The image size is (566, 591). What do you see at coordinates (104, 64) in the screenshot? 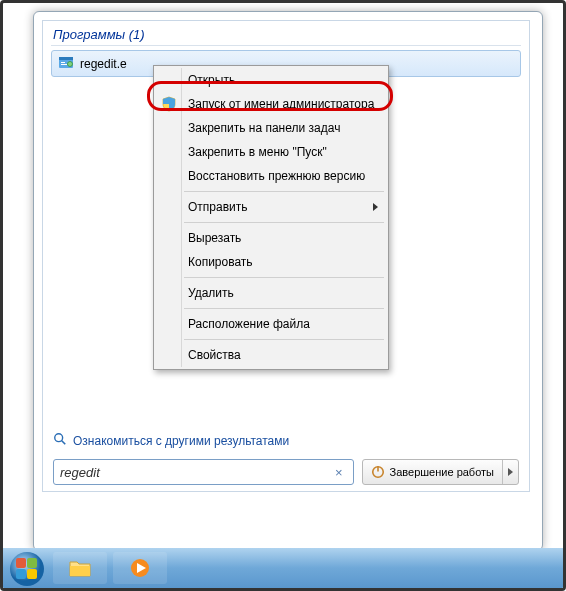
I see `result-label: regedit.e` at bounding box center [104, 64].